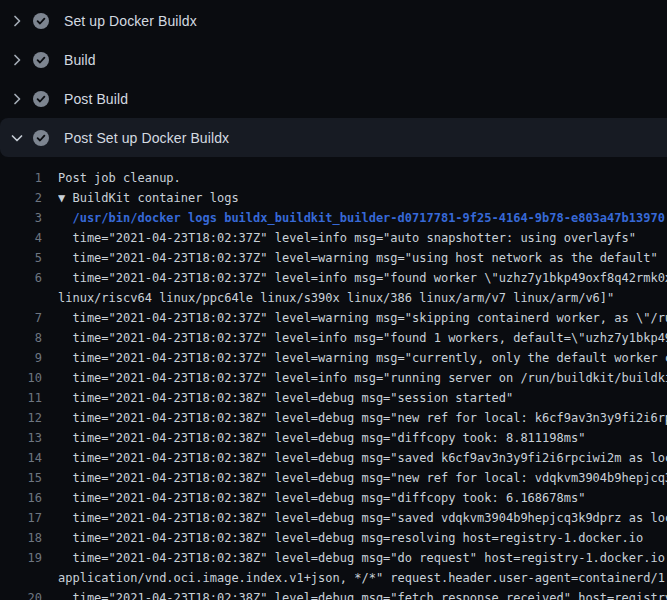 This screenshot has height=600, width=667. What do you see at coordinates (362, 198) in the screenshot?
I see `log-group-toggle: ▼ BuildKit container logs` at bounding box center [362, 198].